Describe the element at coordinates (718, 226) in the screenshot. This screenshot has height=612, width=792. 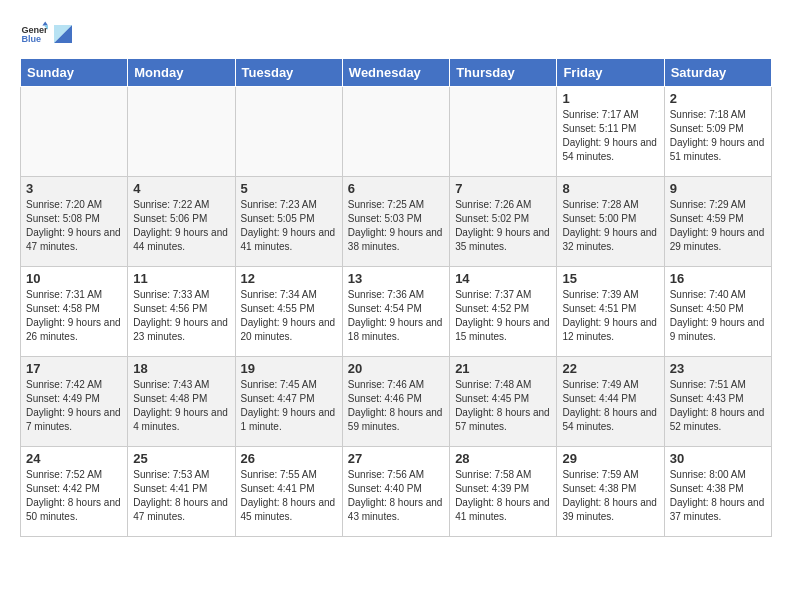
I see `day-info: Sunrise: 7:29 AM Sunset: 4:59 PM Dayligh…` at that location.